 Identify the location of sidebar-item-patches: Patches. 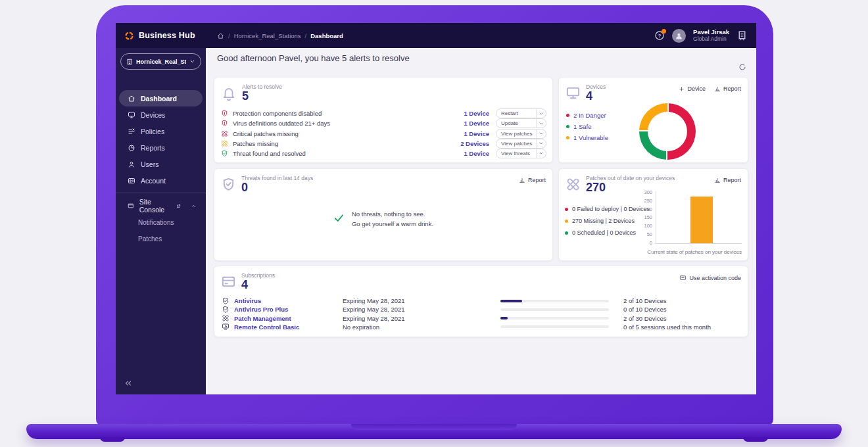
(160, 239).